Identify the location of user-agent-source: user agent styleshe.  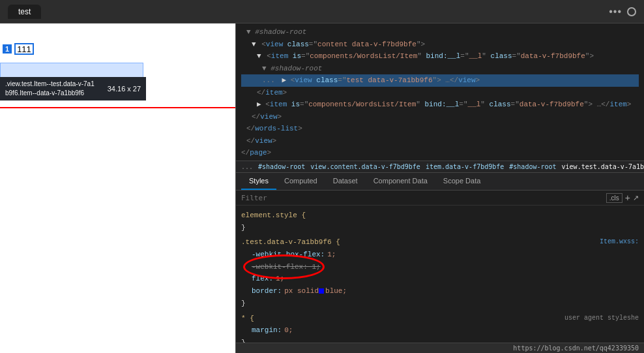
(602, 318).